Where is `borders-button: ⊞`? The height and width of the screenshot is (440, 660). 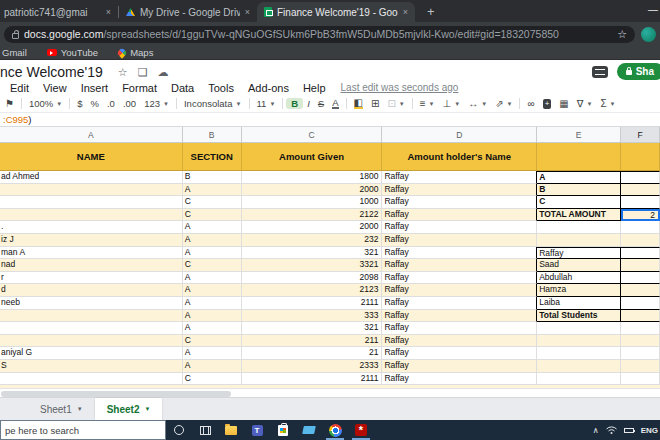
borders-button: ⊞ is located at coordinates (375, 104).